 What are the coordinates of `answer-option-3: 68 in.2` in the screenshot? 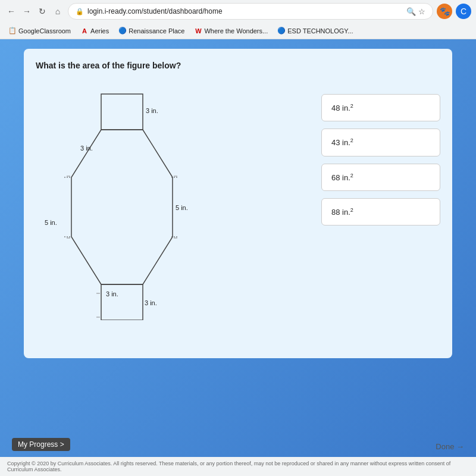 It's located at (381, 177).